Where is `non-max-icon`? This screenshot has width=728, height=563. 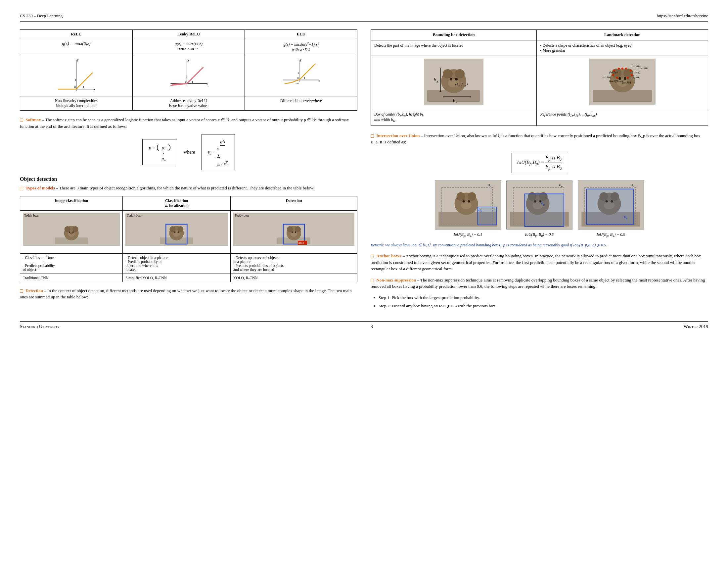 non-max-icon is located at coordinates (372, 280).